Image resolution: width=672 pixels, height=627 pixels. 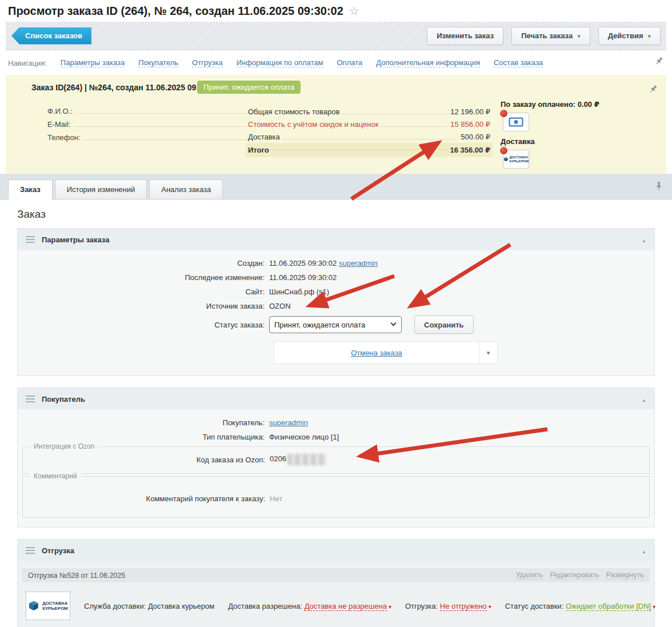 I want to click on field-label: Источник заказа:, so click(x=143, y=306).